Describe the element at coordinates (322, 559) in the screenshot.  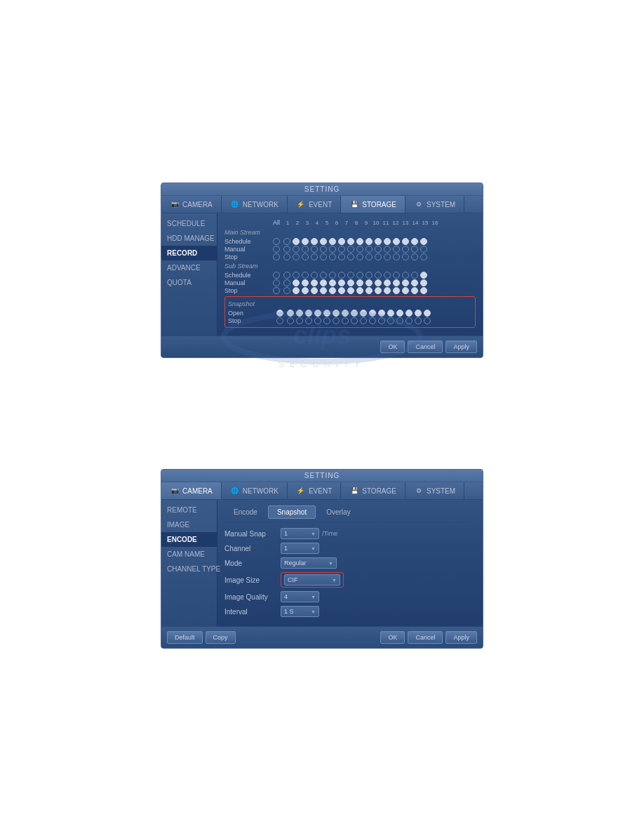
I see `bottom-setting-panel: SETTING 📷 CAMERA 🌐 NETWORK ⚡ EVENT 💾 STO…` at that location.